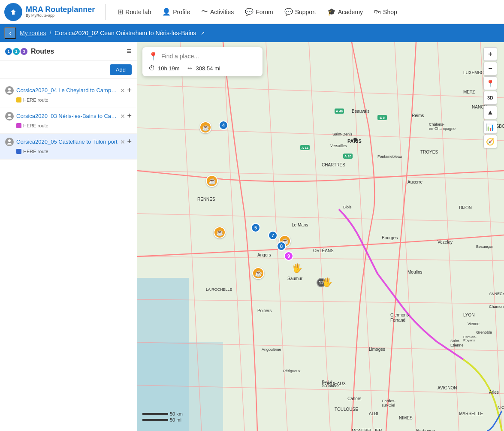 This screenshot has width=504, height=431. Describe the element at coordinates (389, 401) in the screenshot. I see `svg-text: Cordes-` at that location.